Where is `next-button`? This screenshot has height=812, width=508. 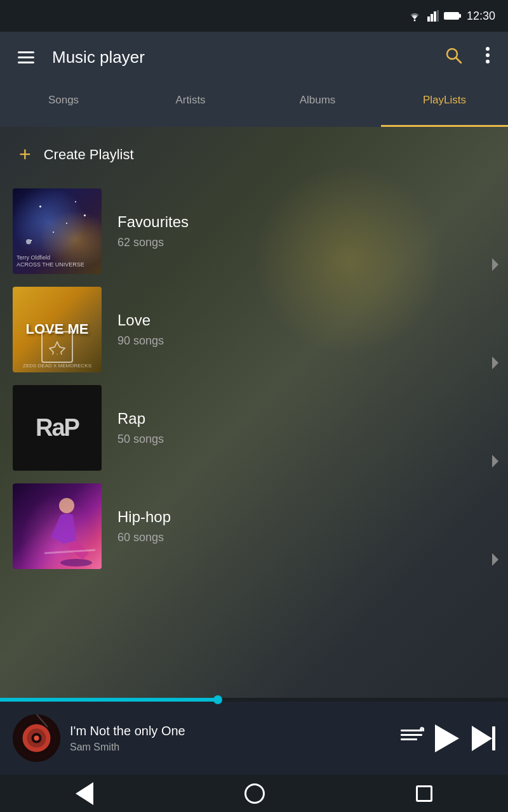 next-button is located at coordinates (484, 738).